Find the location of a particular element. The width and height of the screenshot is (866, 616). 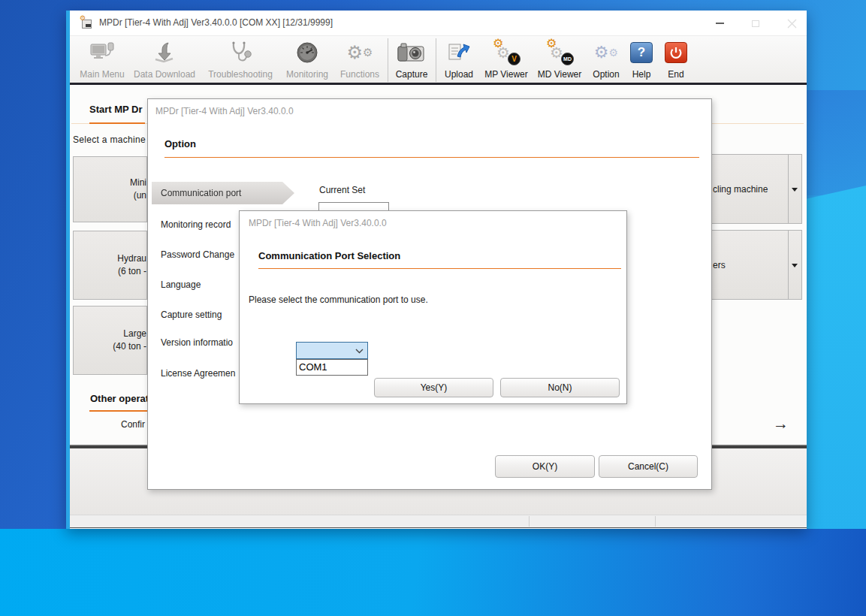

toolbar-capture-button: Capture is located at coordinates (412, 59).